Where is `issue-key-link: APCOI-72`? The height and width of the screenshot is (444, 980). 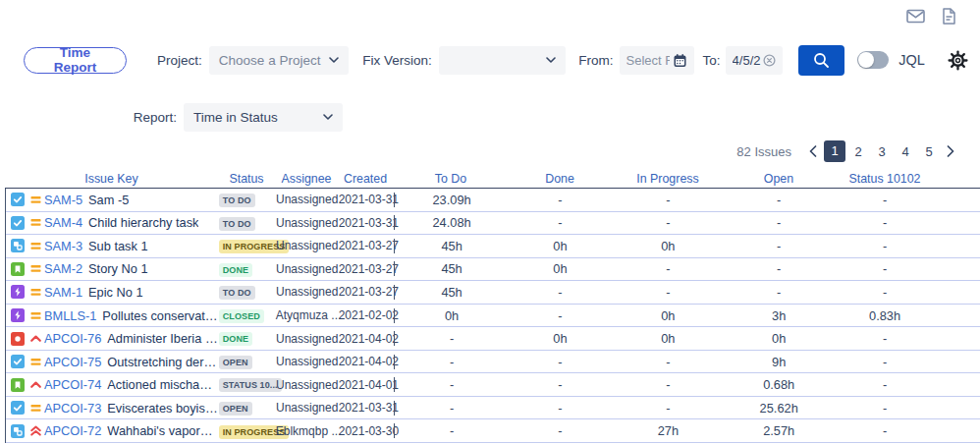 issue-key-link: APCOI-72 is located at coordinates (73, 430).